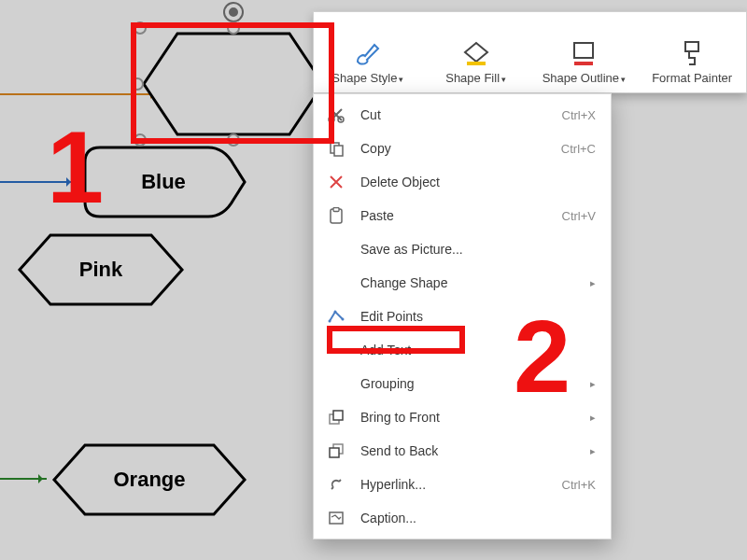 This screenshot has height=560, width=747. Describe the element at coordinates (140, 28) in the screenshot. I see `handle-nw` at that location.